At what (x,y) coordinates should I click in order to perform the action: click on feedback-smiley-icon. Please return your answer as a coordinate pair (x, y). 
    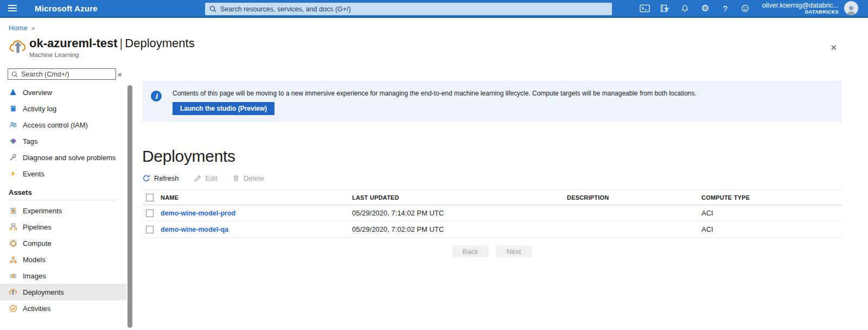
    Looking at the image, I should click on (745, 8).